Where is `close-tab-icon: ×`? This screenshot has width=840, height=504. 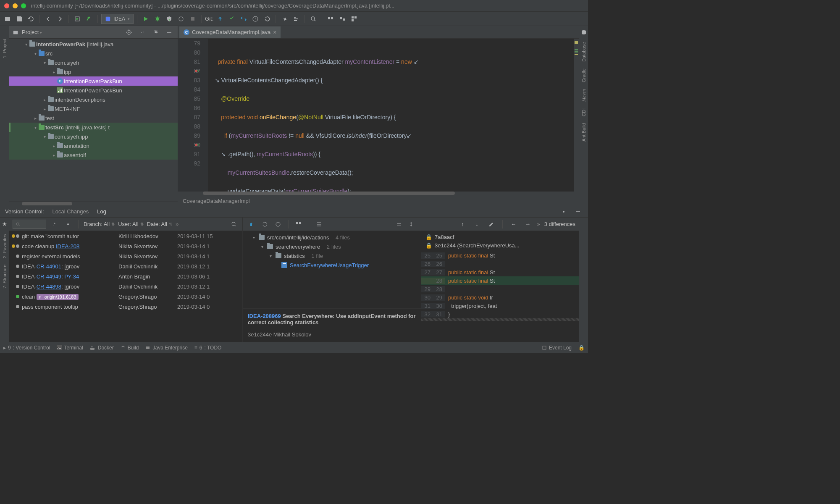
close-tab-icon: × is located at coordinates (275, 32).